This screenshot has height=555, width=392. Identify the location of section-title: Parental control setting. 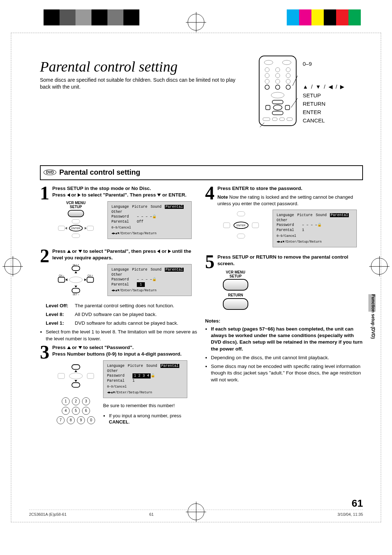
(99, 172).